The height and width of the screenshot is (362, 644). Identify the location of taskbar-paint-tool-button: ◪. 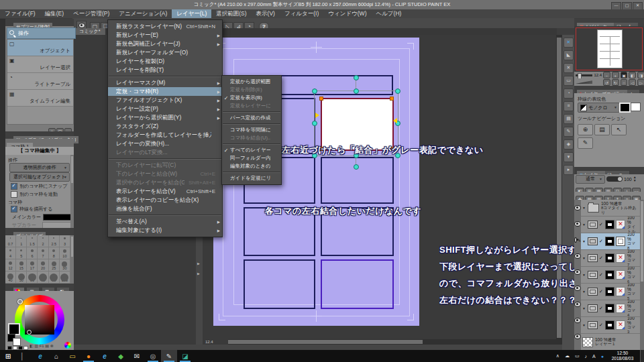
(185, 356).